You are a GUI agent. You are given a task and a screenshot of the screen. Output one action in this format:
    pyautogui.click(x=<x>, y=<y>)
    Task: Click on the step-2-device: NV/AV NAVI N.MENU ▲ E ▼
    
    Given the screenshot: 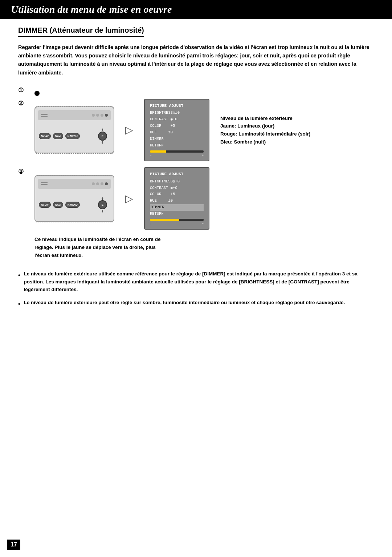 What is the action you would take?
    pyautogui.click(x=74, y=130)
    